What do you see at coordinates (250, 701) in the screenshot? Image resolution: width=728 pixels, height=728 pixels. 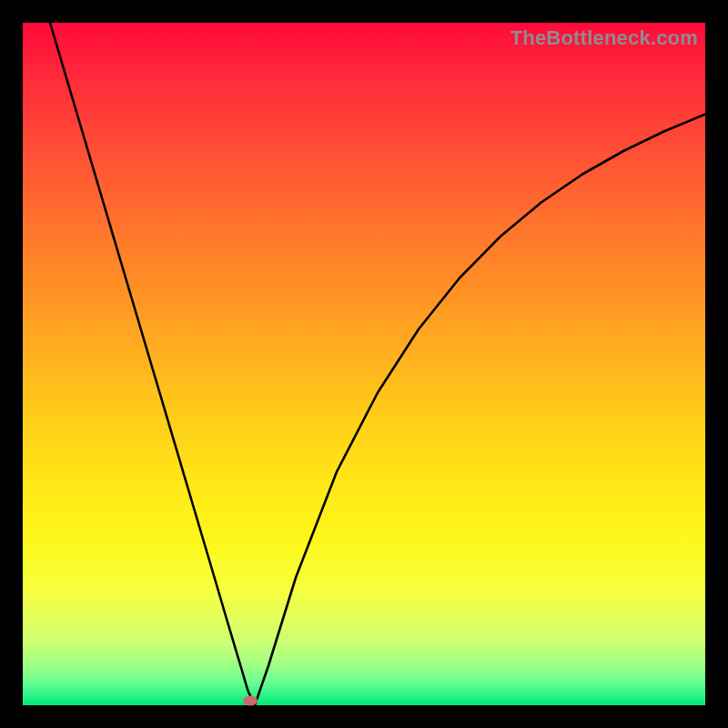 I see `optimal-point-marker` at bounding box center [250, 701].